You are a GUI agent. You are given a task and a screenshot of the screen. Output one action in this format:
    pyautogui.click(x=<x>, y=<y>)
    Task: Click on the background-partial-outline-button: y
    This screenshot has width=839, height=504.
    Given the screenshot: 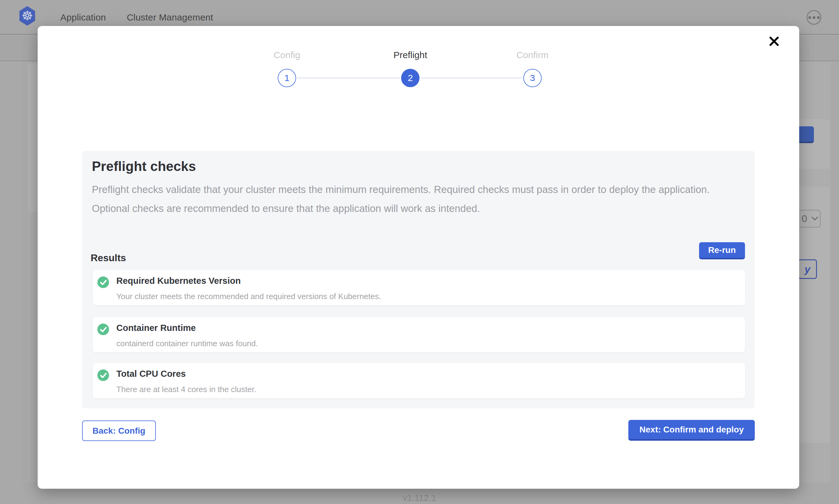 What is the action you would take?
    pyautogui.click(x=807, y=269)
    